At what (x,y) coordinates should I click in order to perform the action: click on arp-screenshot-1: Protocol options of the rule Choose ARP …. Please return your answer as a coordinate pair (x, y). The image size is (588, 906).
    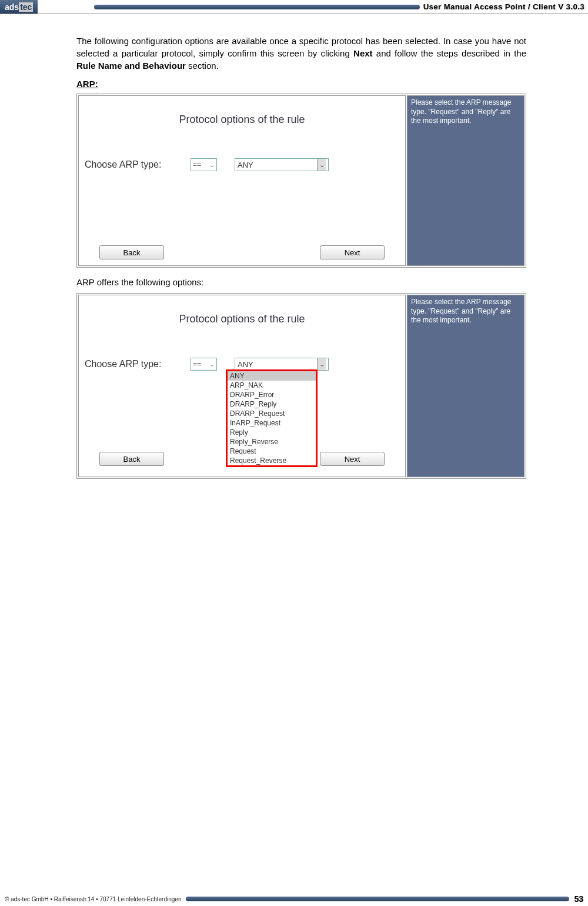
    Looking at the image, I should click on (301, 181).